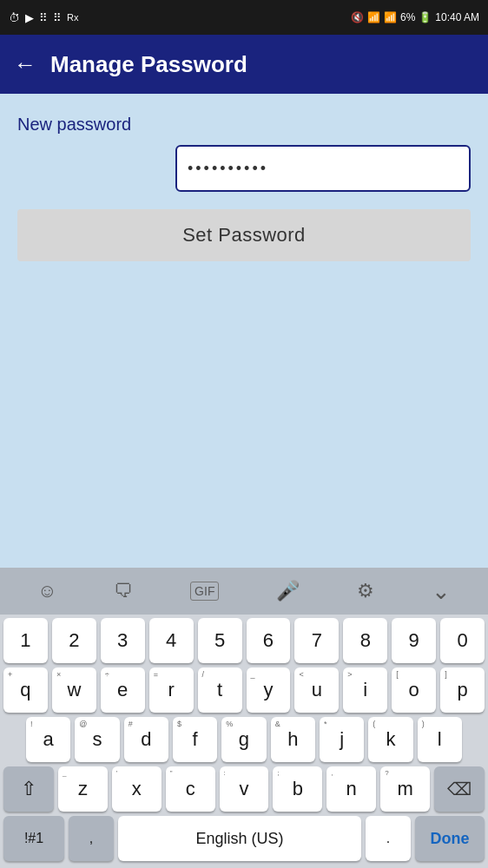  Describe the element at coordinates (244, 840) in the screenshot. I see `keyboard-bottom-row: !#1 , English (US) . Done` at that location.